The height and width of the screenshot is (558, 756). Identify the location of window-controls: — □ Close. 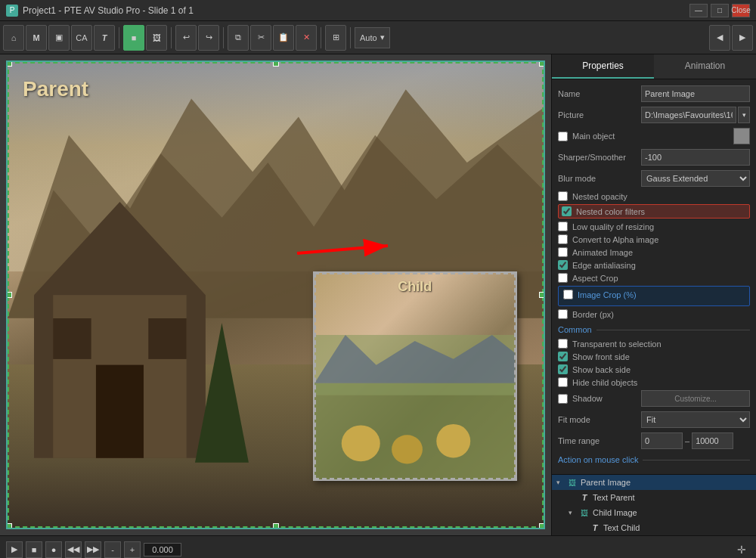
(720, 11).